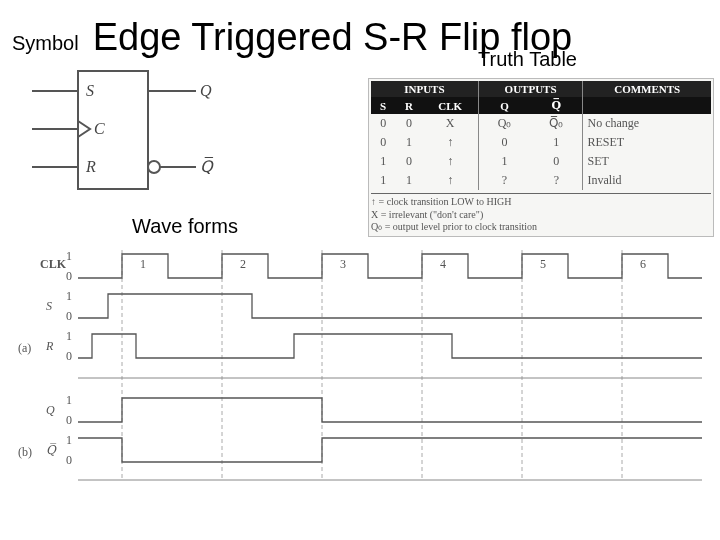 The height and width of the screenshot is (540, 720). I want to click on signal-name-q: Q, so click(50, 410).